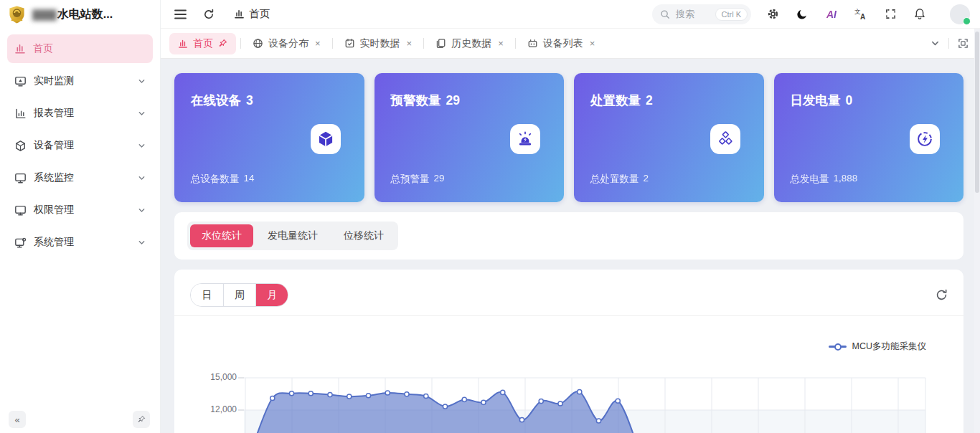  I want to click on notifications-bell-icon, so click(920, 14).